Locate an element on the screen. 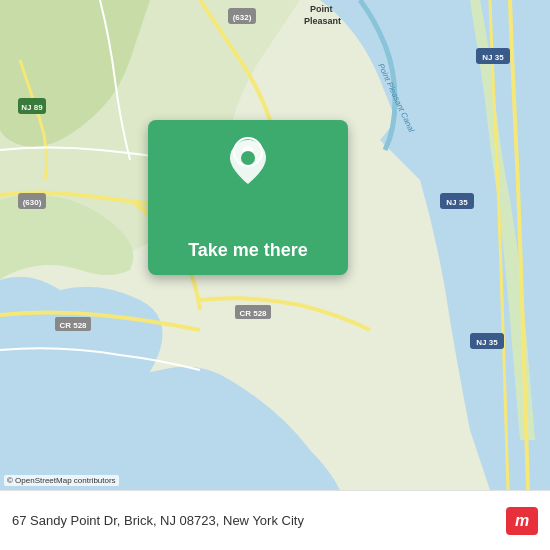 The height and width of the screenshot is (550, 550). svg-text: Pleasant is located at coordinates (322, 21).